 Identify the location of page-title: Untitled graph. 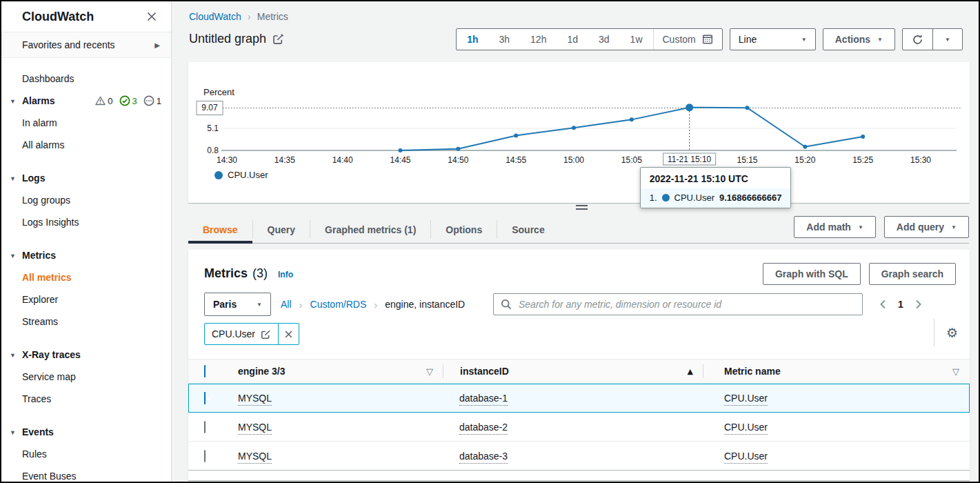
(228, 39).